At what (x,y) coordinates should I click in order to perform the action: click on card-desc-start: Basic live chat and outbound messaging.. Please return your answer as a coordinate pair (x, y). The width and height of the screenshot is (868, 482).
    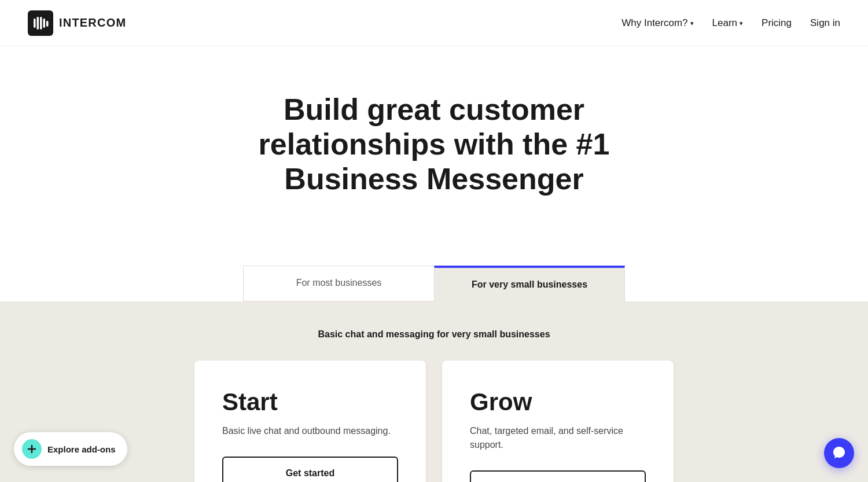
    Looking at the image, I should click on (310, 431).